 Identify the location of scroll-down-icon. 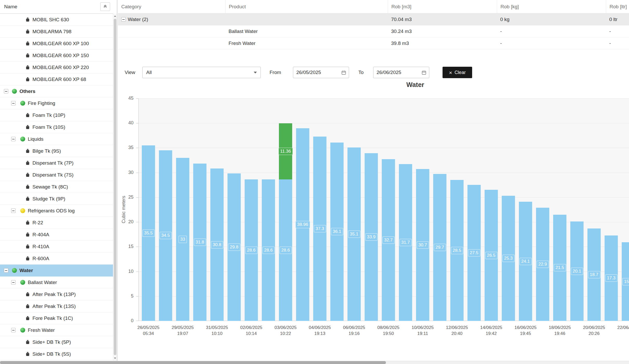
(115, 358).